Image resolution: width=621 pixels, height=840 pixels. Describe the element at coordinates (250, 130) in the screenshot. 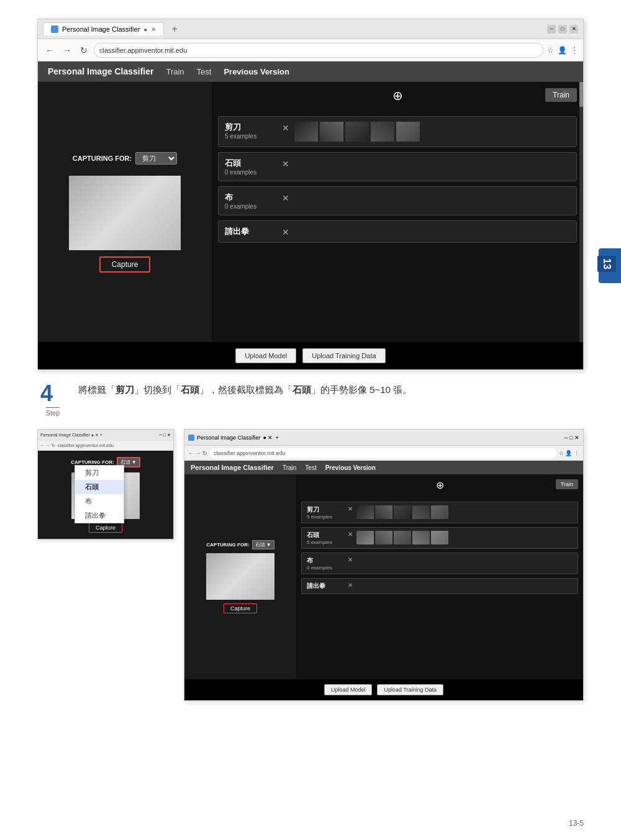

I see `class-info-scissors: 剪刀 5 examples` at that location.